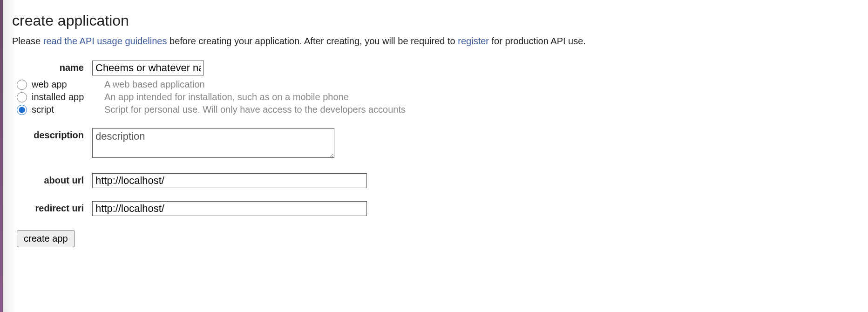 Image resolution: width=868 pixels, height=312 pixels. What do you see at coordinates (105, 41) in the screenshot?
I see `api-guidelines-link: read the API usage guidelines` at bounding box center [105, 41].